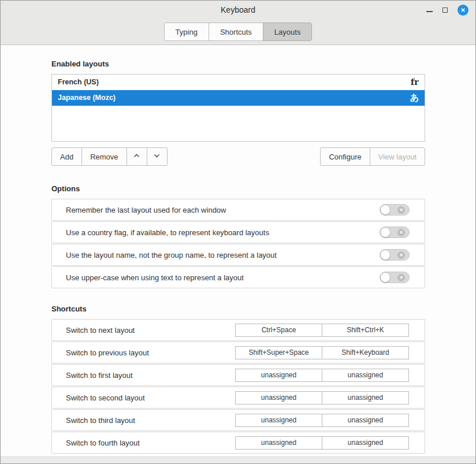  Describe the element at coordinates (345, 157) in the screenshot. I see `configure-button: Configure` at that location.